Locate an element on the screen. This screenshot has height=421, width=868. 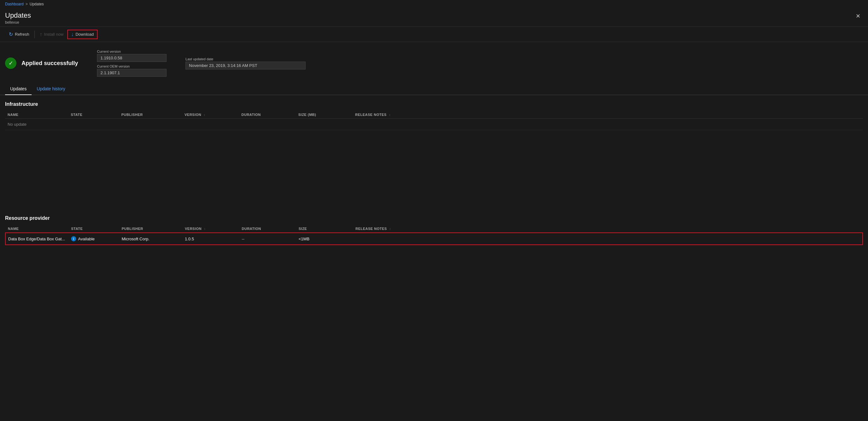
infrastructure-section: Infrastructure NAME STATE PUBLISHER VERS… is located at coordinates (434, 114).